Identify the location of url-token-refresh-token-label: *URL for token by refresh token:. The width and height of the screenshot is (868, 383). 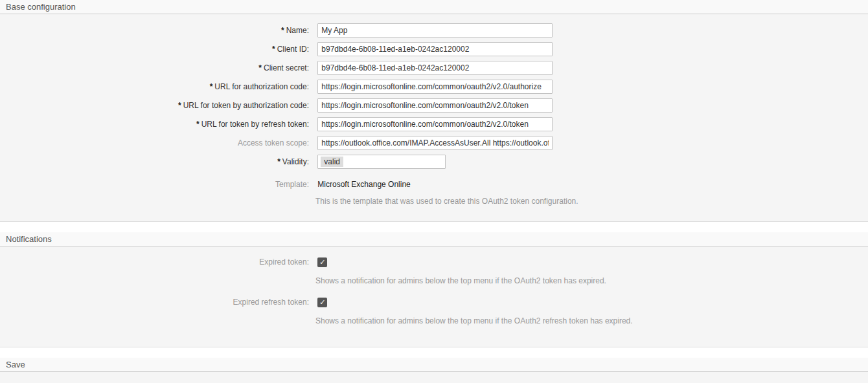
(154, 124).